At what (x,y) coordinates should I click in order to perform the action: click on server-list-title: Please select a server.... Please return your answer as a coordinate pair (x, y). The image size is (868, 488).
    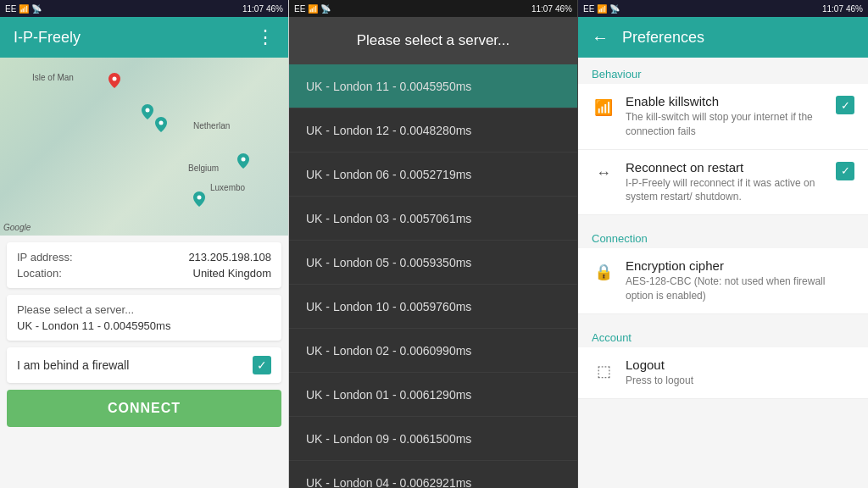
    Looking at the image, I should click on (433, 41).